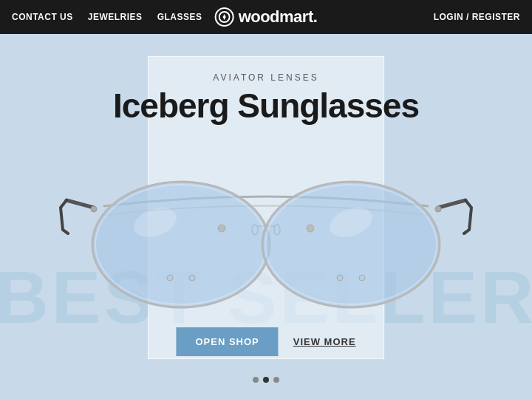  Describe the element at coordinates (180, 17) in the screenshot. I see `nav-item-glasses: GLASSES` at that location.